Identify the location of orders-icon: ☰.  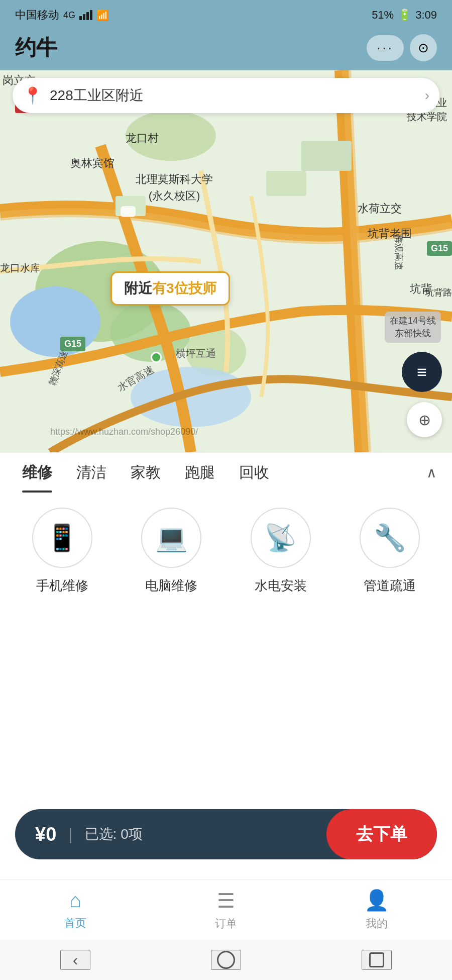
(226, 901).